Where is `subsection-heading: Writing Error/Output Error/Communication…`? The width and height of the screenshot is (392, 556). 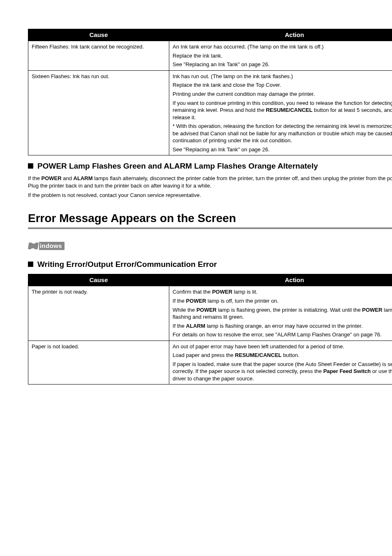 subsection-heading: Writing Error/Output Error/Communication… is located at coordinates (127, 265).